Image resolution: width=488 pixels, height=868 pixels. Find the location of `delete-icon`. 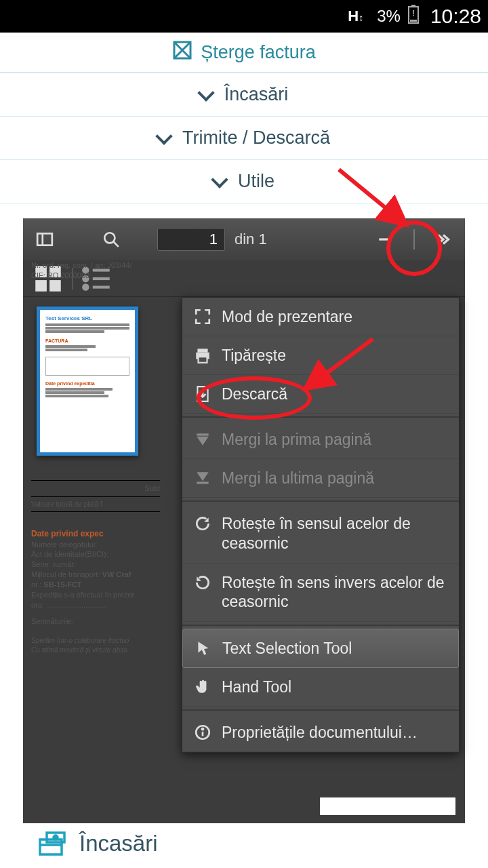

delete-icon is located at coordinates (182, 53).